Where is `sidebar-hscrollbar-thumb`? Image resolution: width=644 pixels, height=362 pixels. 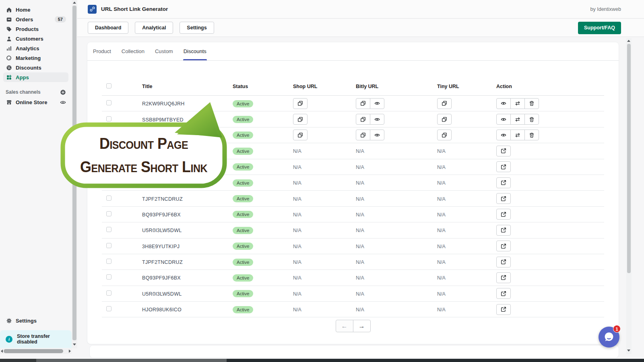
sidebar-hscrollbar-thumb is located at coordinates (33, 351).